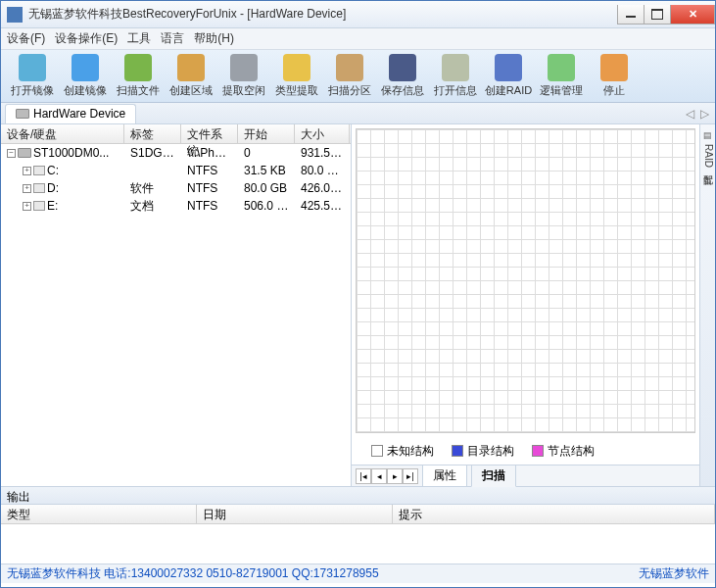  I want to click on tree-row-partition: +D:软件NTFS80.0 GB426.0 GB, so click(176, 188).